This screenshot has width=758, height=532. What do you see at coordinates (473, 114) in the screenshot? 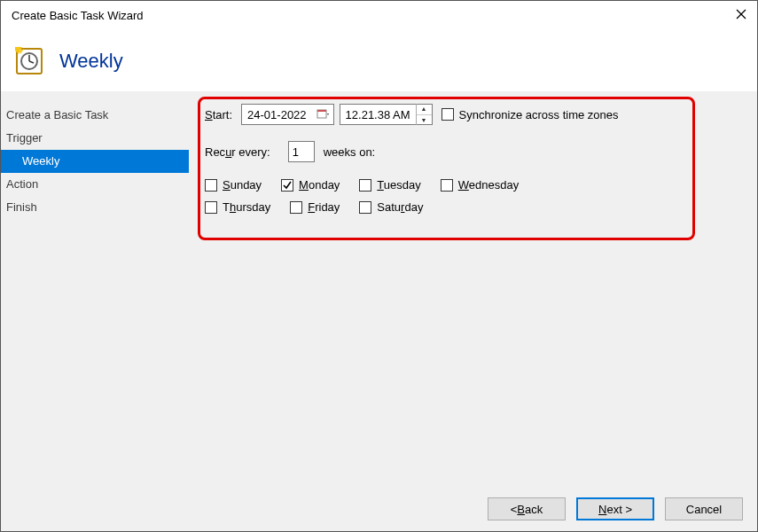
I see `start-row: Start: 24-01-2022 12.21.38 AM ▲` at bounding box center [473, 114].